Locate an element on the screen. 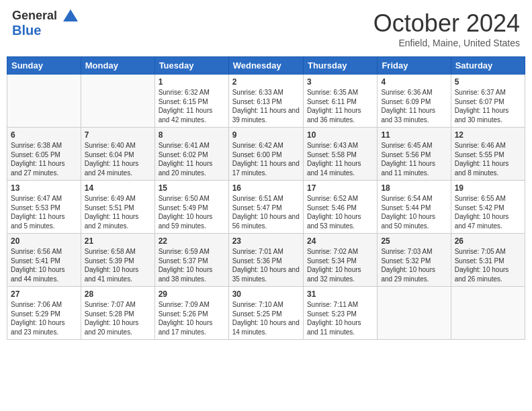  day-content: Sunrise: 6:32 AM Sunset: 6:15 PM Dayligh… is located at coordinates (192, 106).